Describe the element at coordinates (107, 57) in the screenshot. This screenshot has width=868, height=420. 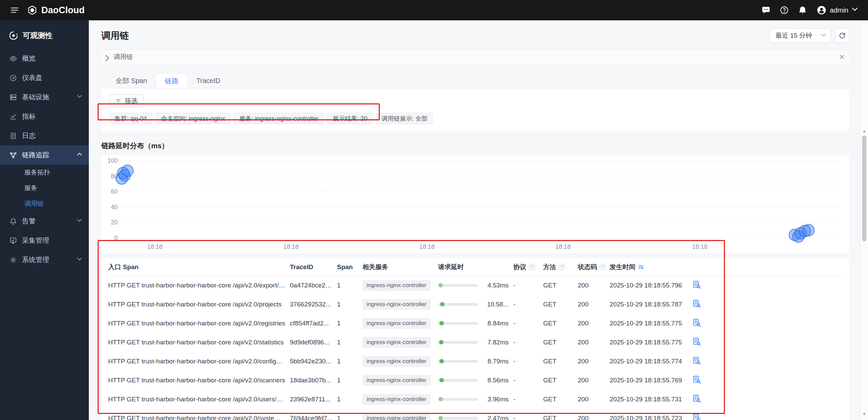
I see `chevron-right-icon` at that location.